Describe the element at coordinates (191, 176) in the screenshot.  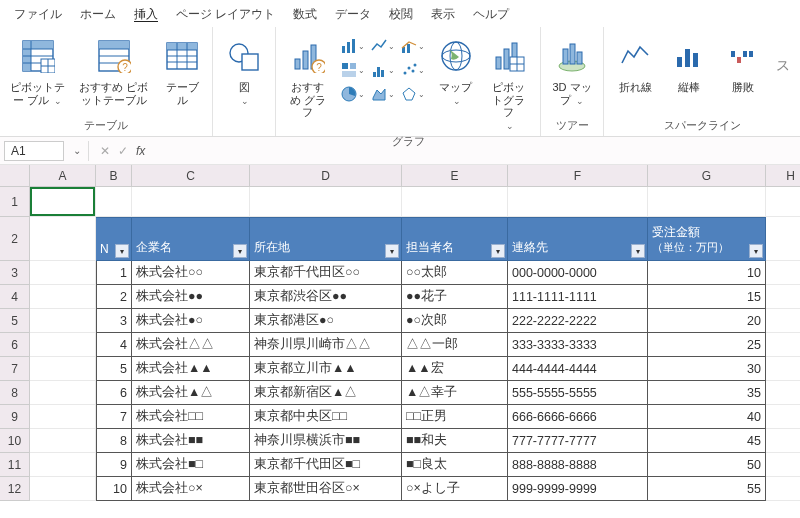
I see `col-header-C: C` at that location.